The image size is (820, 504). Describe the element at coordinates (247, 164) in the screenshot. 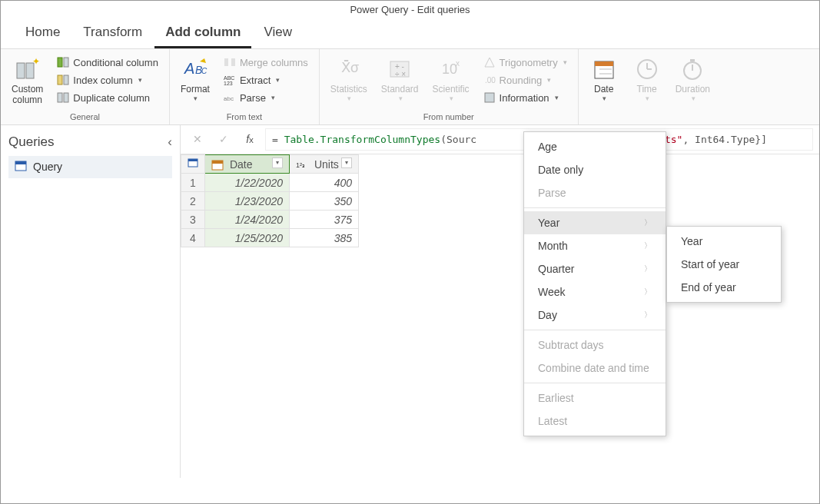

I see `column-header-date: Date ▾` at that location.